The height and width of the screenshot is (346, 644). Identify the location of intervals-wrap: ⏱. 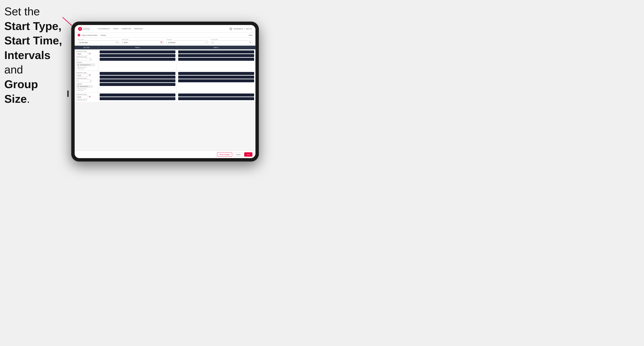
(187, 42).